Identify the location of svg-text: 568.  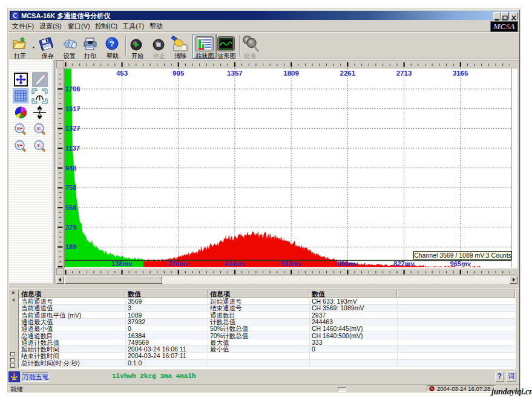
(71, 207).